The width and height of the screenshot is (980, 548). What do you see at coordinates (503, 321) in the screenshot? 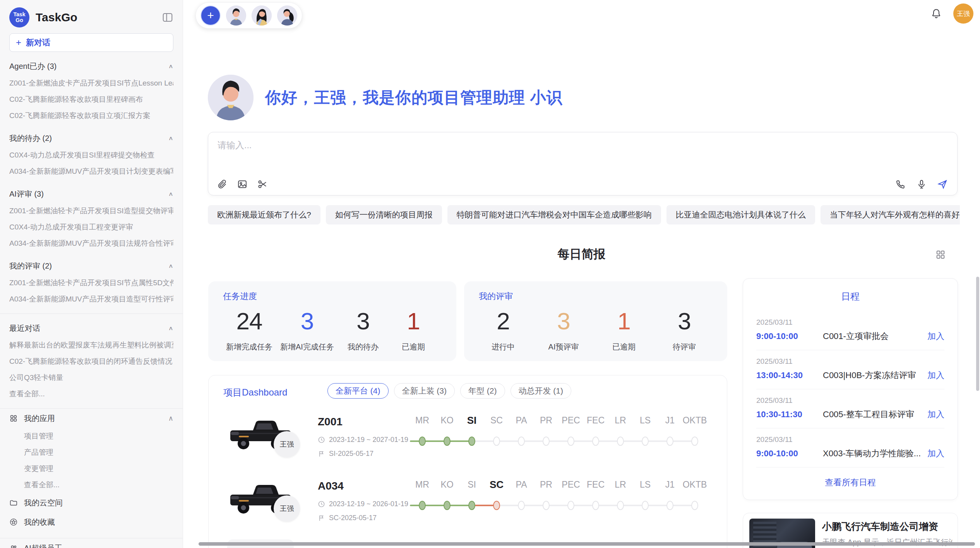
I see `stat-value: 2` at bounding box center [503, 321].